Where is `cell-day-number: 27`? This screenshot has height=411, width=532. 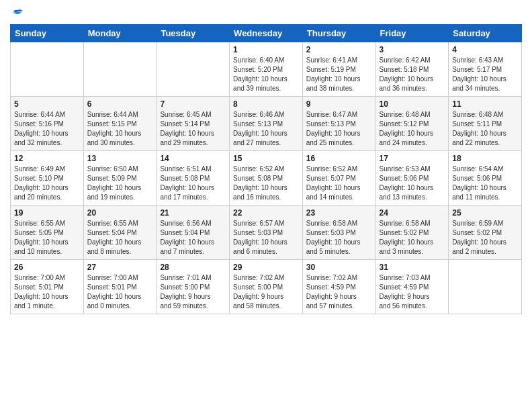
cell-day-number: 27 is located at coordinates (120, 267).